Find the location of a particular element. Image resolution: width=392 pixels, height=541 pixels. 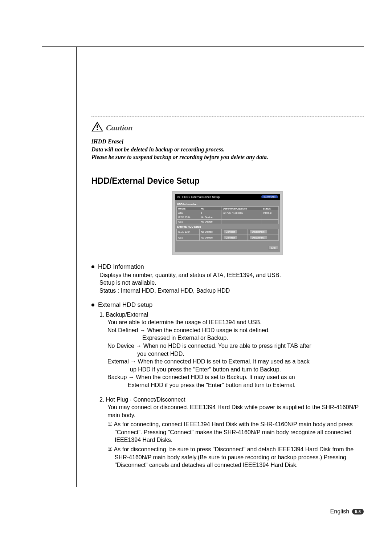

ext-setup-caption: External HDD Setup is located at coordinates (228, 227).